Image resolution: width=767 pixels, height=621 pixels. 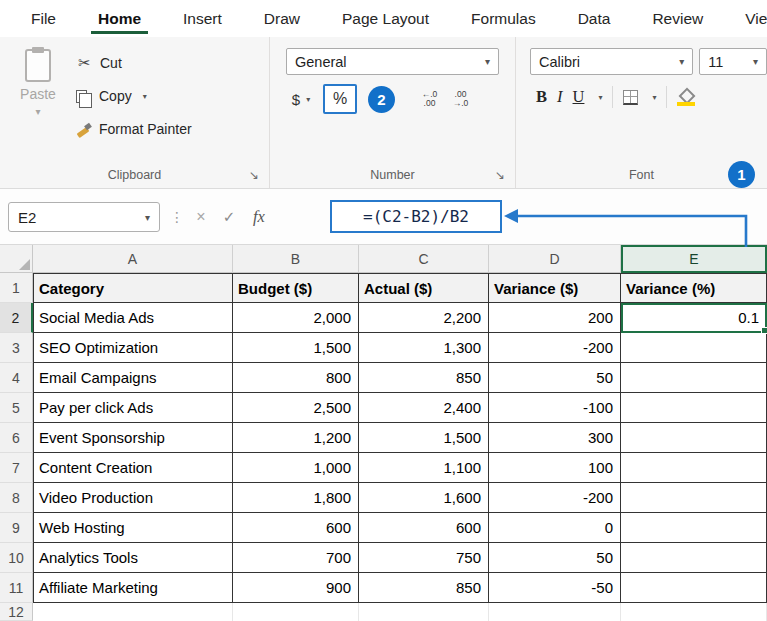 I want to click on italic-button: I, so click(x=560, y=97).